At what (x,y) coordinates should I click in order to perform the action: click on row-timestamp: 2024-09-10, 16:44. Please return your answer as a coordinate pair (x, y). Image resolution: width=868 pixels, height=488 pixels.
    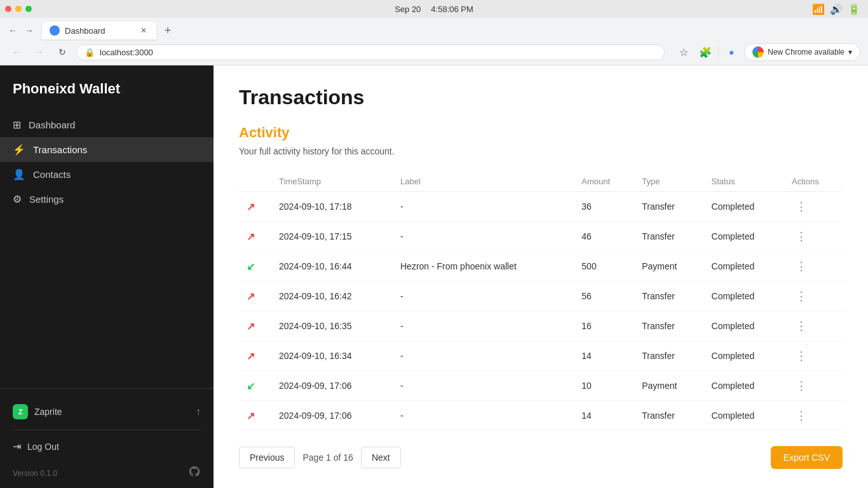
    Looking at the image, I should click on (332, 267).